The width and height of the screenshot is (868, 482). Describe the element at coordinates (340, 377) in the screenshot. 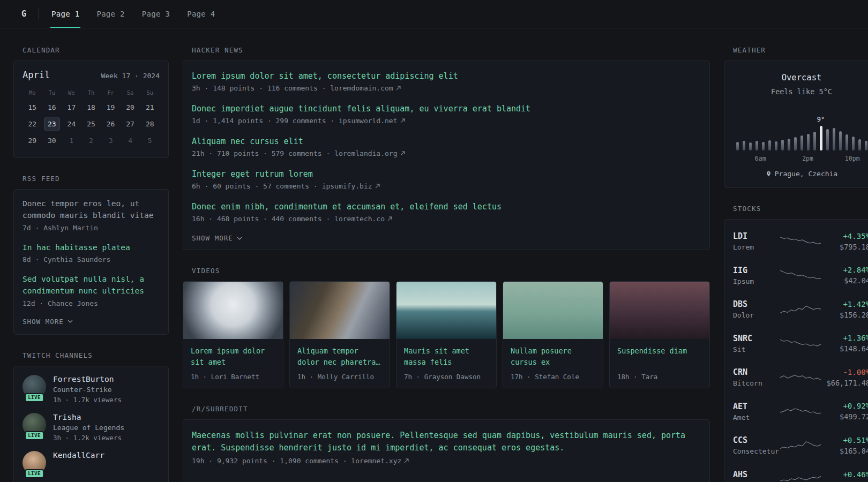

I see `video-meta: 1h · Molly Carrillo` at that location.